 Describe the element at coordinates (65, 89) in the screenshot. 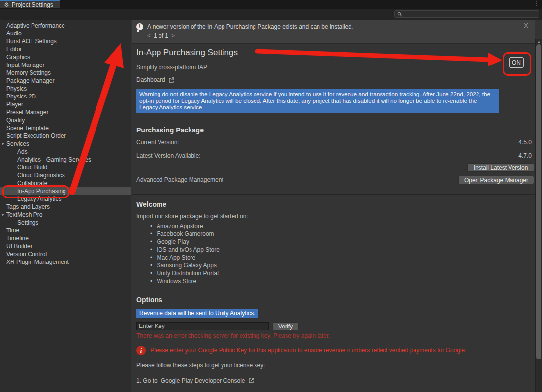

I see `sidebar-item: ▼ Physics` at that location.